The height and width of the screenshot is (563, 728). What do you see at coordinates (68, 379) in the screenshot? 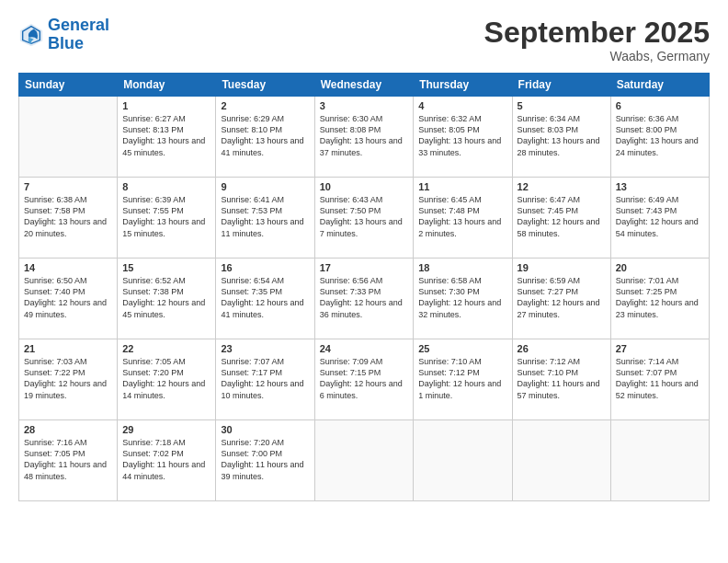
I see `cell-info: Sunrise: 7:03 AM Sunset: 7:22 PM Dayligh…` at bounding box center [68, 379].